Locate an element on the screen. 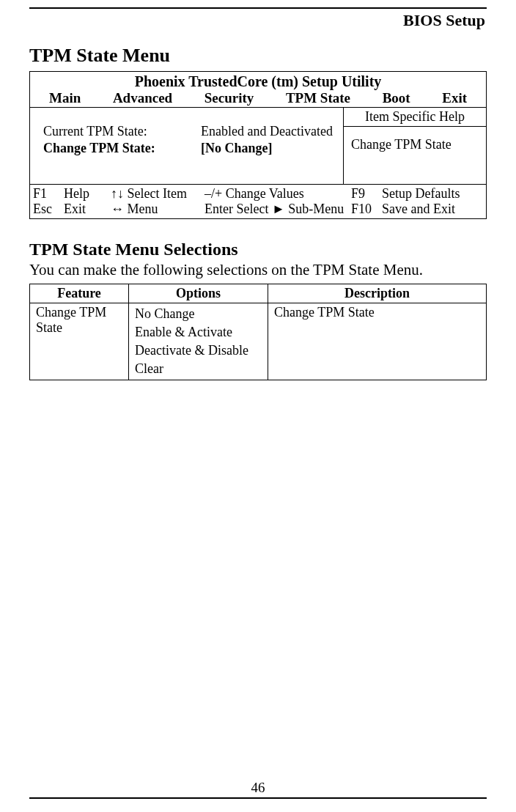  setting-value: [No Change] is located at coordinates (267, 148).